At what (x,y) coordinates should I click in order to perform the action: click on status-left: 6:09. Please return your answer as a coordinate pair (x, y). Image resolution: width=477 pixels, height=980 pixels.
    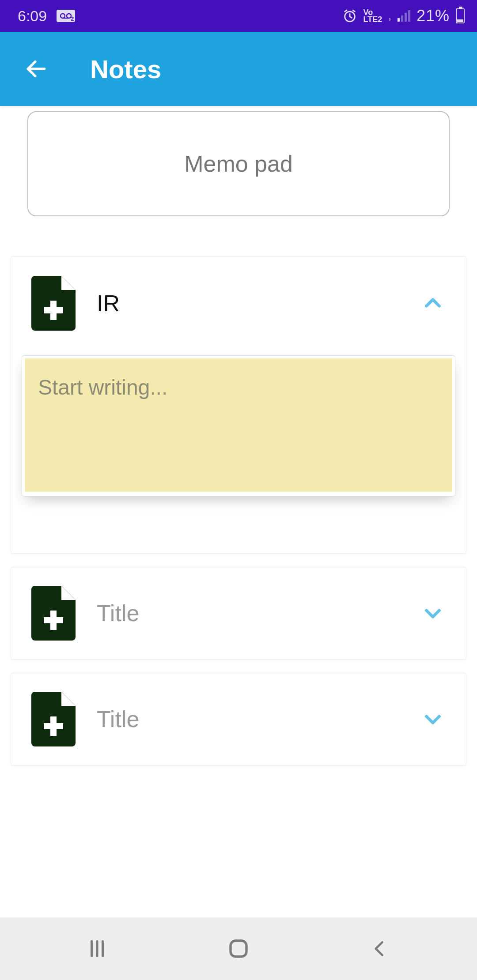
    Looking at the image, I should click on (46, 16).